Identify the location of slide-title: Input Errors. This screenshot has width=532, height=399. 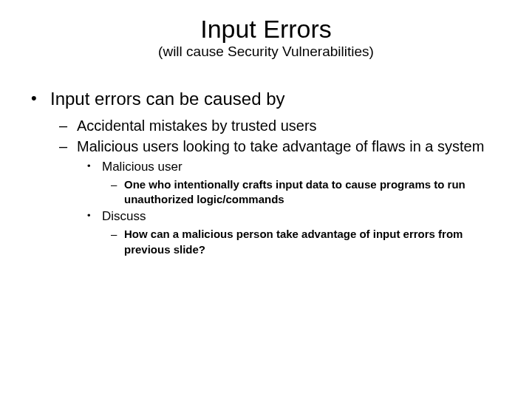
(266, 30).